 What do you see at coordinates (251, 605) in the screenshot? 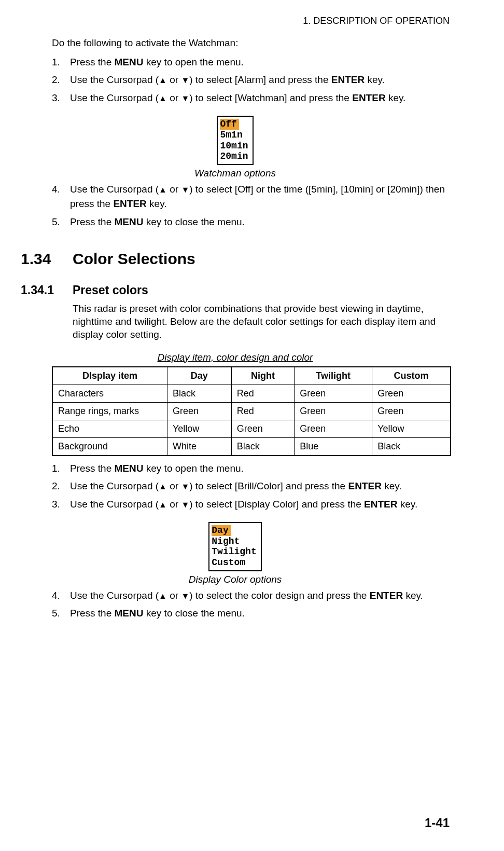
I see `steps-list-4: 4. Use the Cursorpad ( or ) to select th…` at bounding box center [251, 605].